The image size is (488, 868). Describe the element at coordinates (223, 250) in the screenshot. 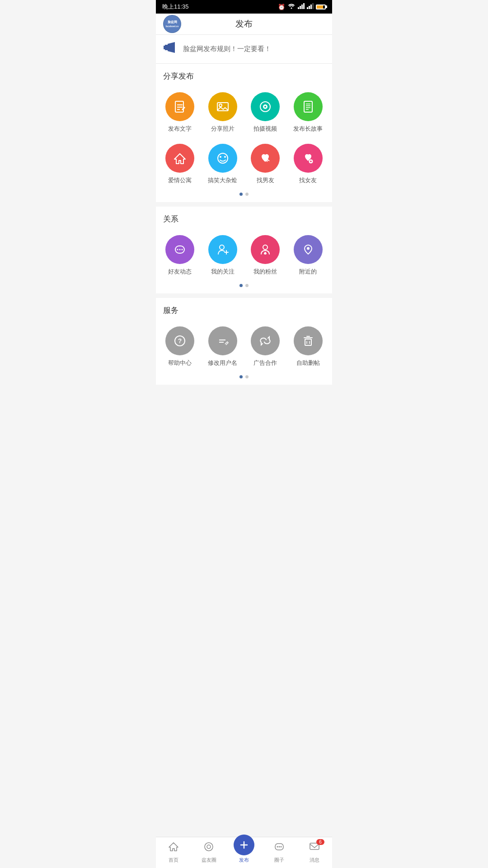

I see `my-follow-icon` at that location.